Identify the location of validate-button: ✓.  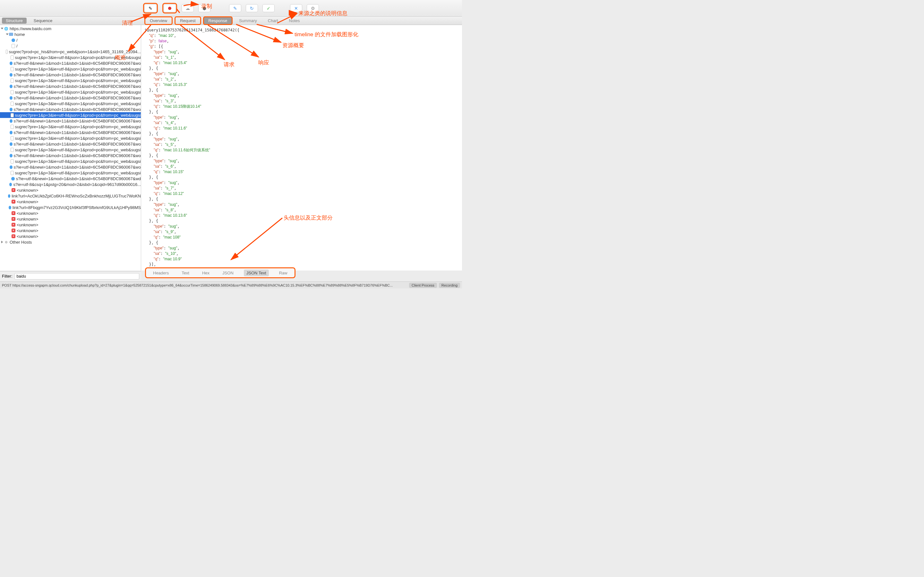
(268, 8).